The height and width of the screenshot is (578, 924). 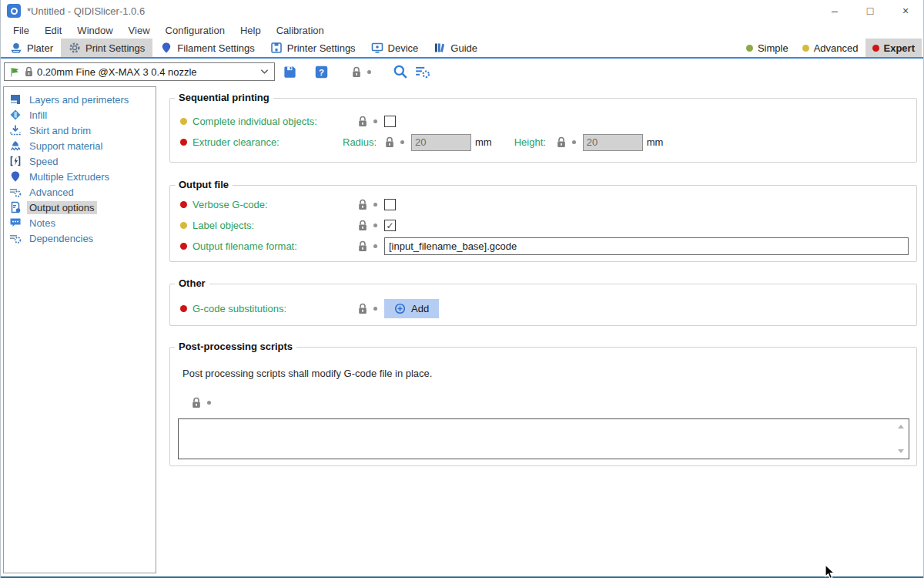 I want to click on tab-guide: Guide, so click(x=456, y=48).